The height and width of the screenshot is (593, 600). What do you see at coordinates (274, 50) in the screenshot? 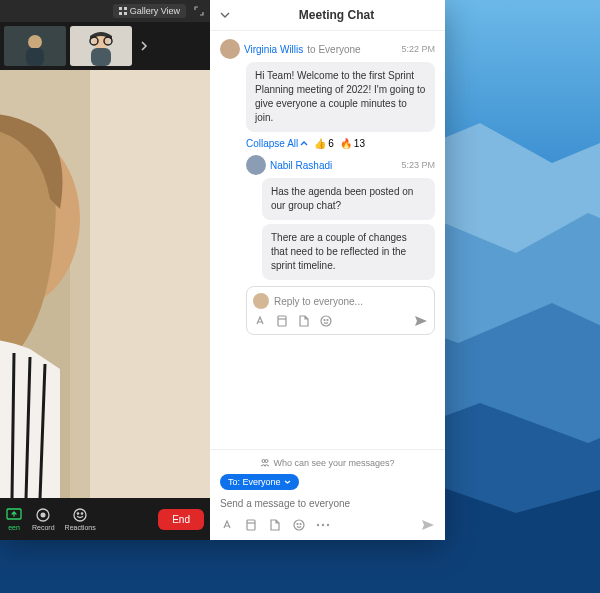
I see `message-sender: Virginia Willis` at bounding box center [274, 50].